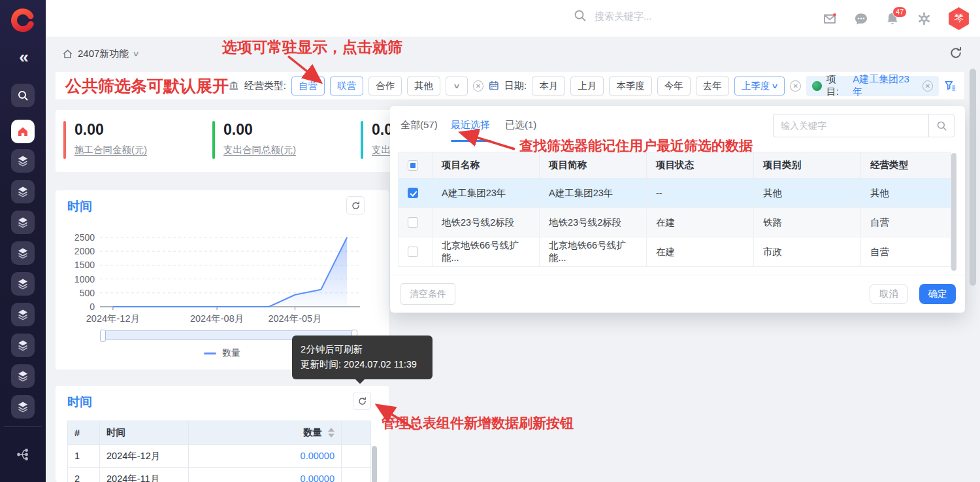 The image size is (980, 482). I want to click on project-filter-chip: 项目: A建工集团23年 ✕, so click(873, 86).